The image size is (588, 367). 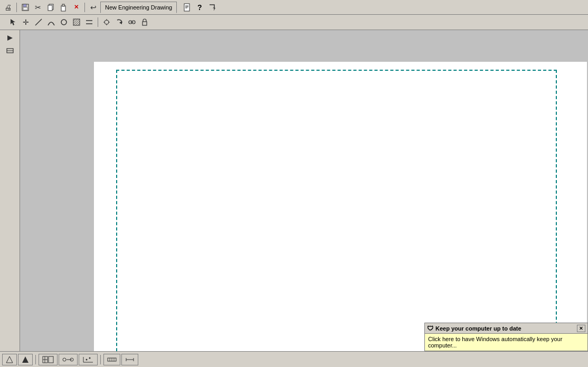 I want to click on rotate-tool, so click(x=119, y=22).